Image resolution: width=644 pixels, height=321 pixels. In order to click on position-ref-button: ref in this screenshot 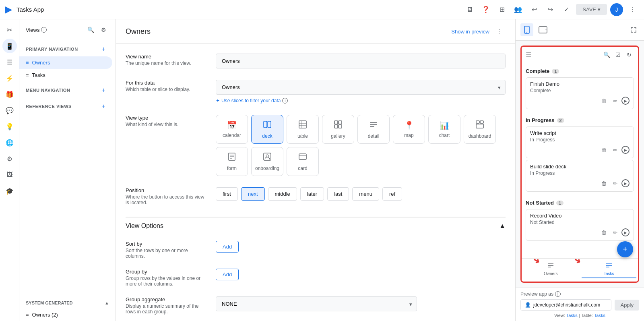, I will do `click(392, 194)`.